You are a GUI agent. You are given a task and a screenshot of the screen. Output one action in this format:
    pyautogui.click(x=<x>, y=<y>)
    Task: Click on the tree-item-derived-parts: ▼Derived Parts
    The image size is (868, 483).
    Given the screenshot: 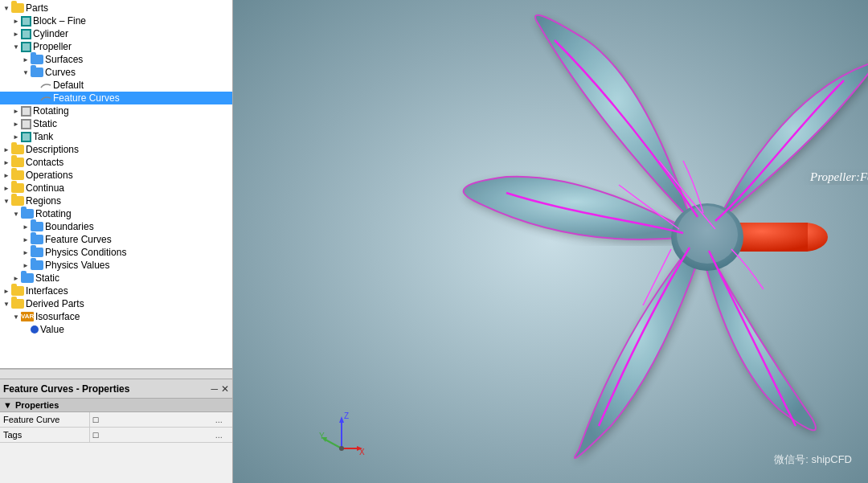 What is the action you would take?
    pyautogui.click(x=116, y=304)
    